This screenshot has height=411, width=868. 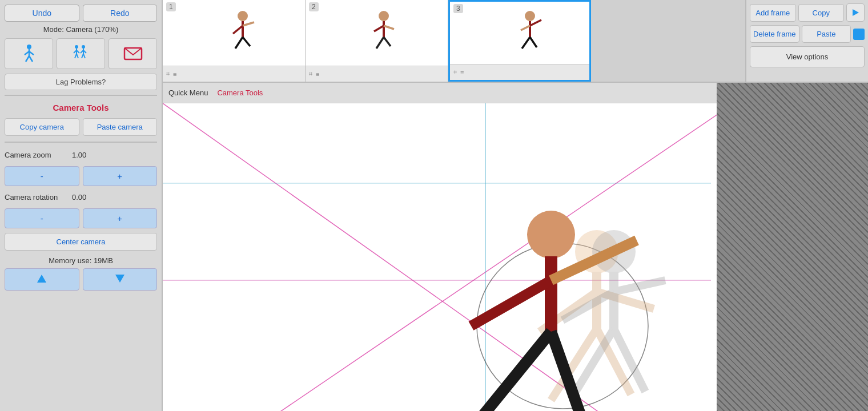 I want to click on delete-paste-row: Delete frame Paste, so click(x=807, y=34).